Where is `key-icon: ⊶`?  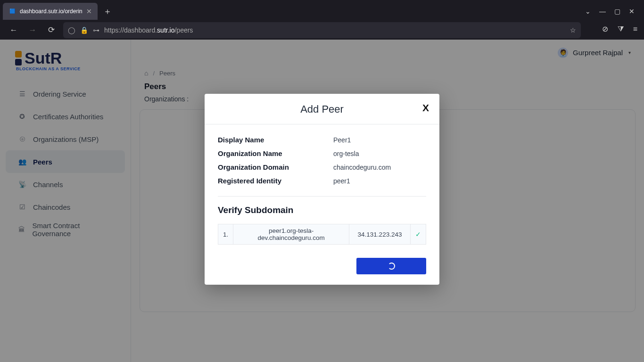 key-icon: ⊶ is located at coordinates (96, 30).